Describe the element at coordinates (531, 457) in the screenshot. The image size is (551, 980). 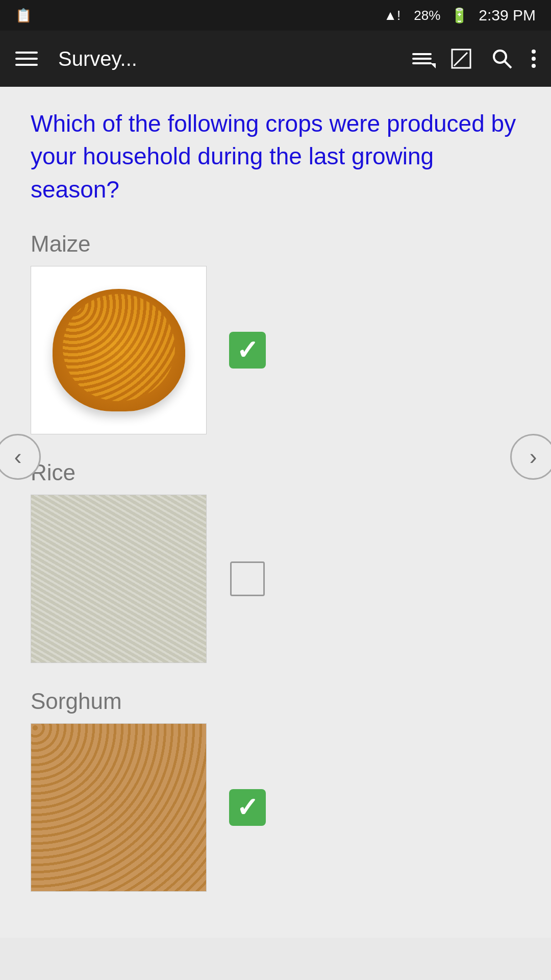
I see `next-button: ›` at that location.